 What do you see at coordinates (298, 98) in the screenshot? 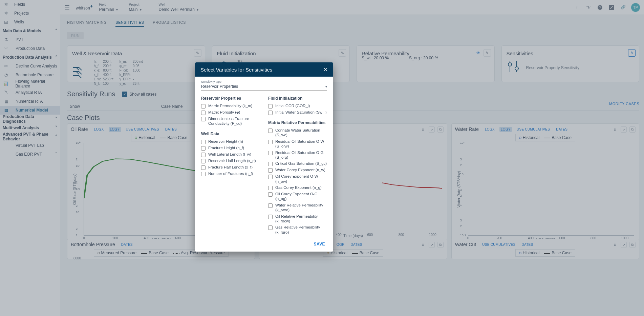
I see `group-title: Fluid Initilaization` at bounding box center [298, 98].